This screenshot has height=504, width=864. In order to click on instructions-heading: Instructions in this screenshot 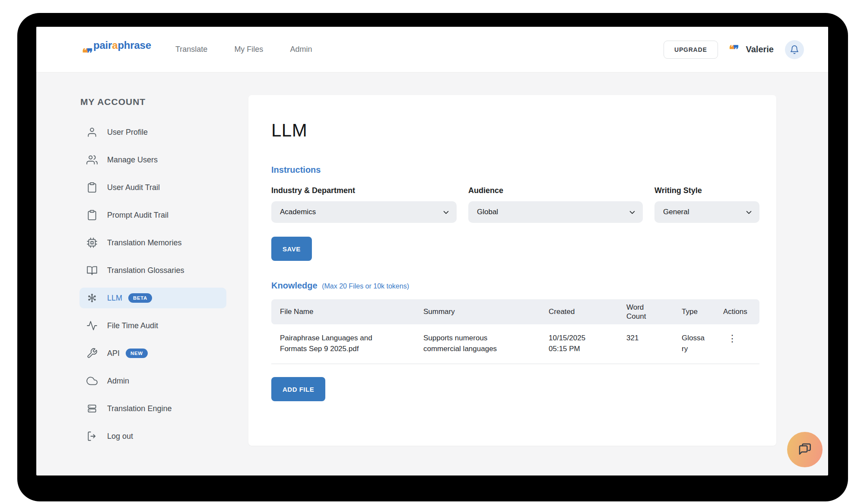, I will do `click(515, 170)`.